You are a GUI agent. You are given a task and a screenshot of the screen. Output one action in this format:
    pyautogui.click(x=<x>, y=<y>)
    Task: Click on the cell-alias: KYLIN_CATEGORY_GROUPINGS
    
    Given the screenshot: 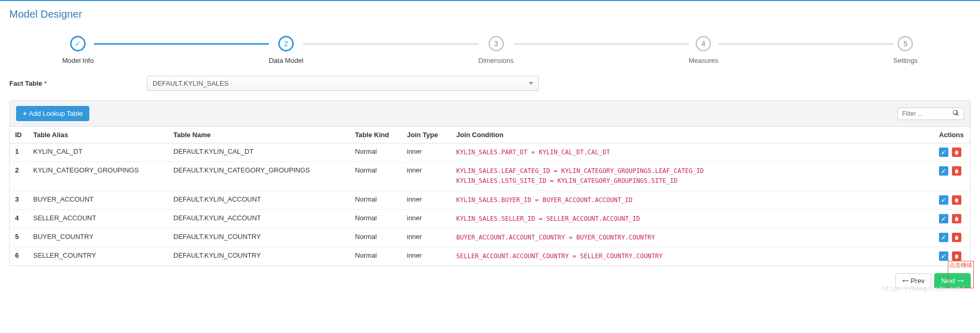 What is the action you would take?
    pyautogui.click(x=98, y=177)
    